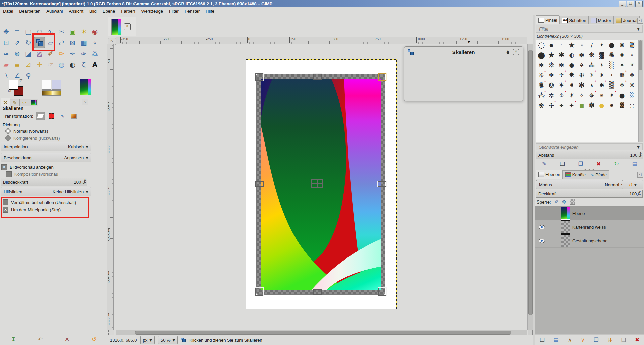 The height and width of the screenshot is (345, 644). I want to click on menu-ebene: Ebene, so click(109, 11).